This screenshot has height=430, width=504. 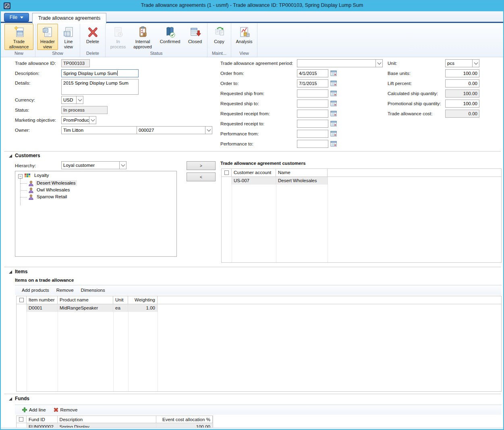 What do you see at coordinates (259, 308) in the screenshot?
I see `item-row: D0001 MidRangeSpeaker ea 1.00` at bounding box center [259, 308].